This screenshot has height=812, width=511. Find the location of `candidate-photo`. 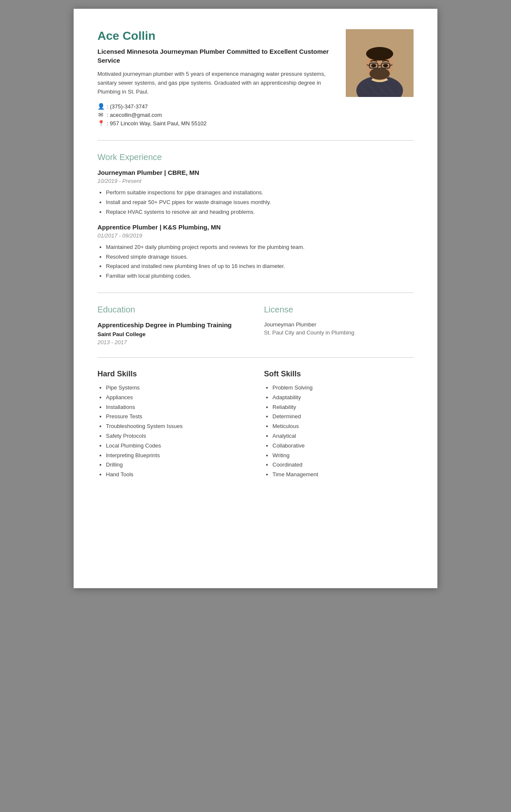

candidate-photo is located at coordinates (380, 63).